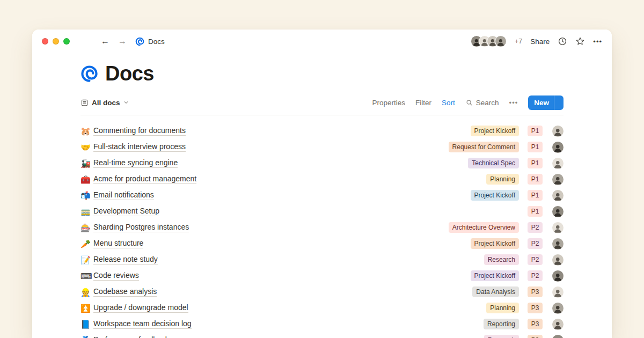 The image size is (644, 338). What do you see at coordinates (482, 103) in the screenshot?
I see `search-button: Search` at bounding box center [482, 103].